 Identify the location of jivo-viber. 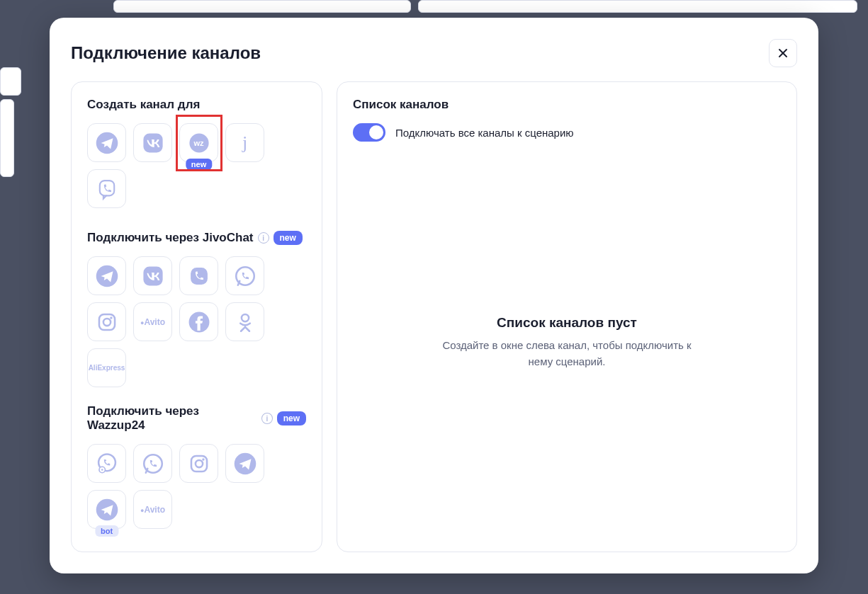
(198, 276).